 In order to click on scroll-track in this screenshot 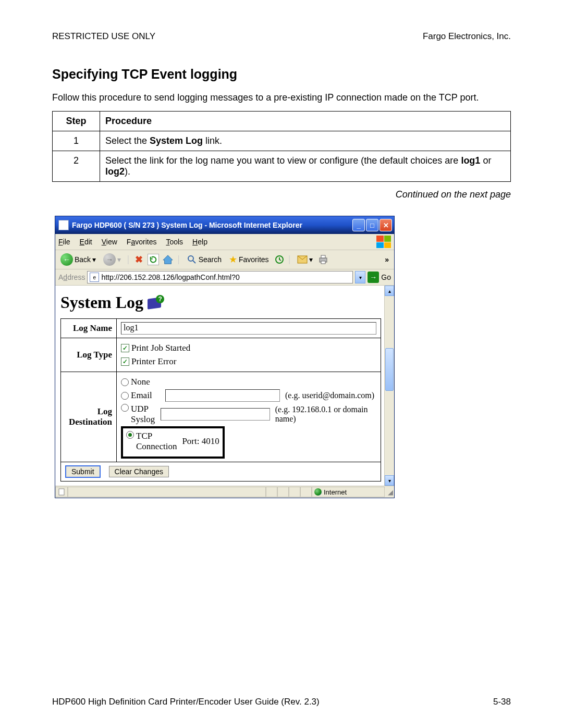, I will do `click(389, 386)`.